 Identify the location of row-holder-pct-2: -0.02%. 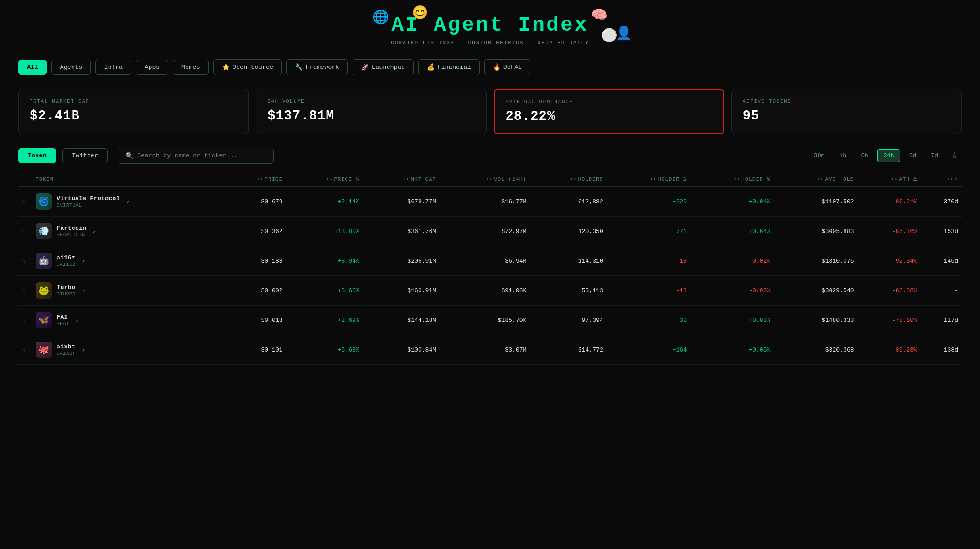
(732, 261).